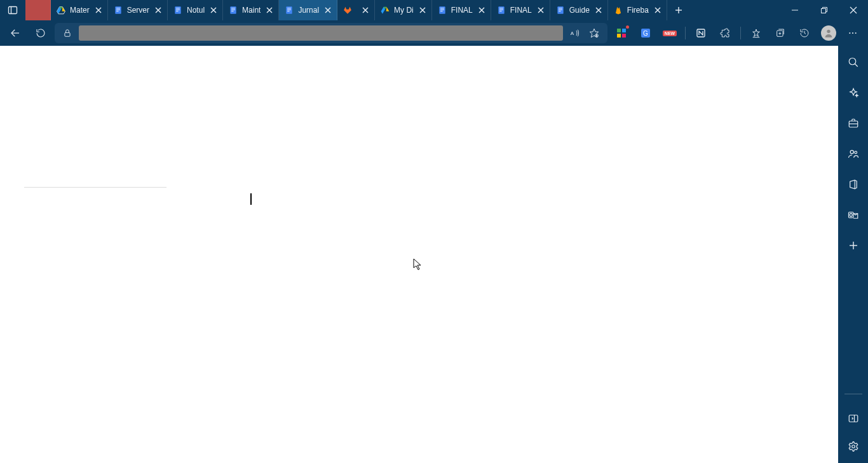  Describe the element at coordinates (853, 446) in the screenshot. I see `sidebar-settings` at that location.